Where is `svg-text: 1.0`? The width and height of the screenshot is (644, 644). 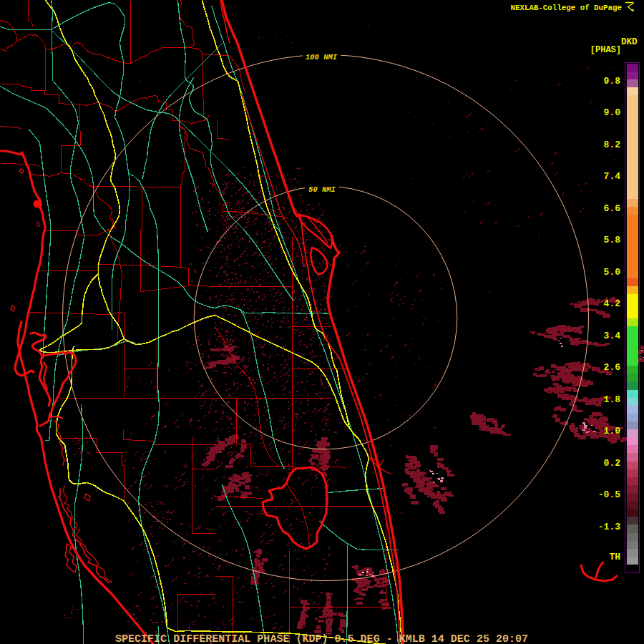 svg-text: 1.0 is located at coordinates (613, 431).